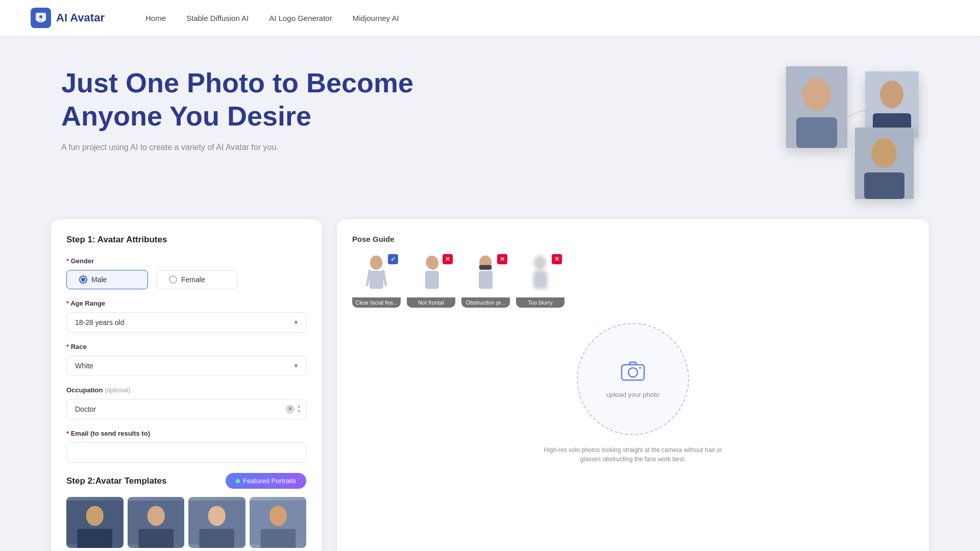 This screenshot has width=980, height=551. I want to click on upload-label: upload your photo, so click(633, 395).